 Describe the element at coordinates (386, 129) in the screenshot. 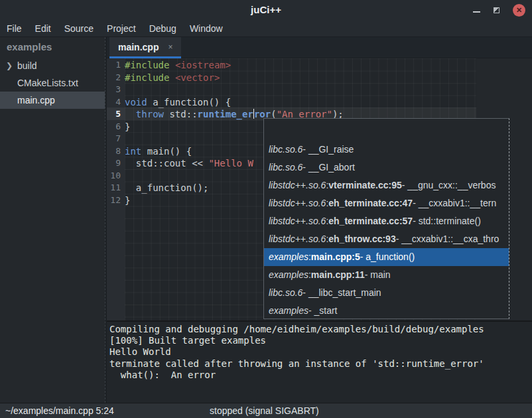

I see `stack-frame-row` at that location.